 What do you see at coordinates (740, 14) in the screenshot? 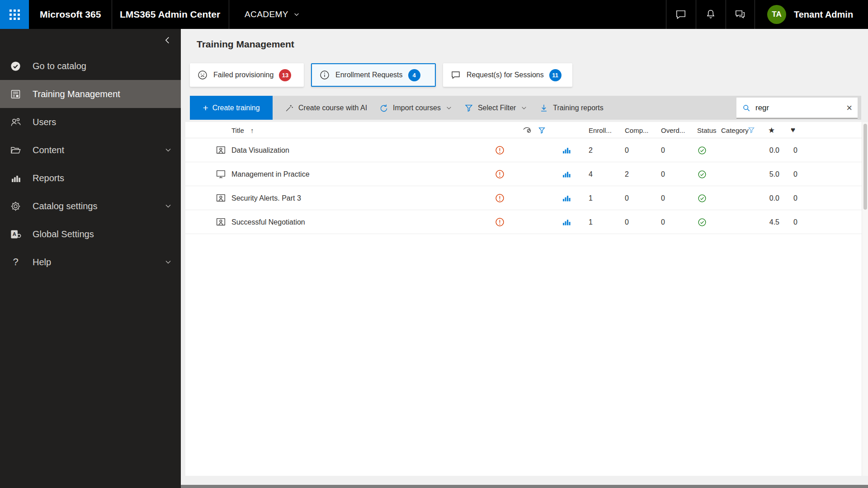
I see `feedback-icon` at bounding box center [740, 14].